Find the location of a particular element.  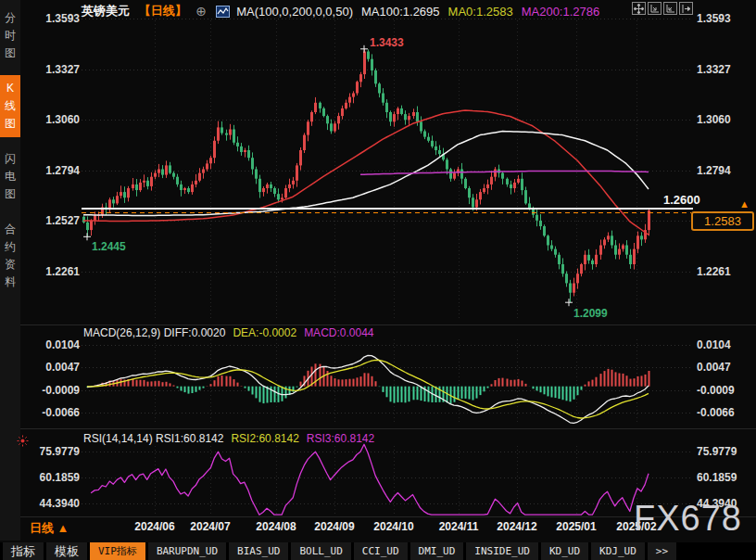

price-extreme-annotation: 1.2445 is located at coordinates (109, 247).